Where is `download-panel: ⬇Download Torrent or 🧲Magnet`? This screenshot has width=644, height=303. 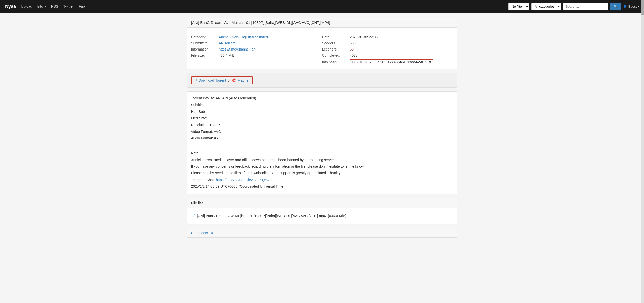
download-panel: ⬇Download Torrent or 🧲Magnet is located at coordinates (322, 80).